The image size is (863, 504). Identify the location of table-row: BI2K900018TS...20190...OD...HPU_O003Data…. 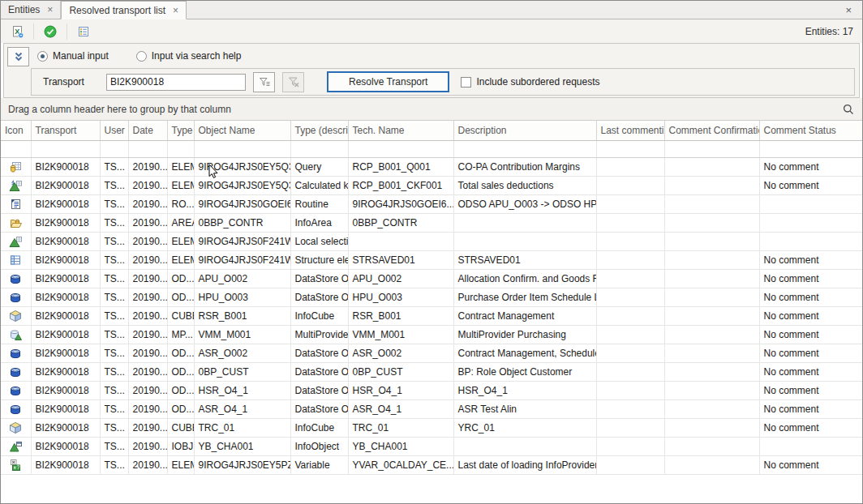
(432, 297).